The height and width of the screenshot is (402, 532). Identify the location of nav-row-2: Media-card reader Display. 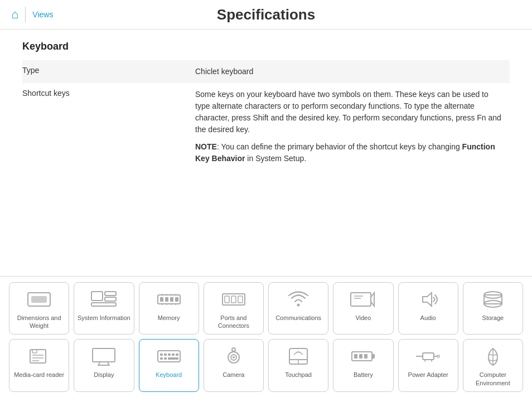
(266, 366).